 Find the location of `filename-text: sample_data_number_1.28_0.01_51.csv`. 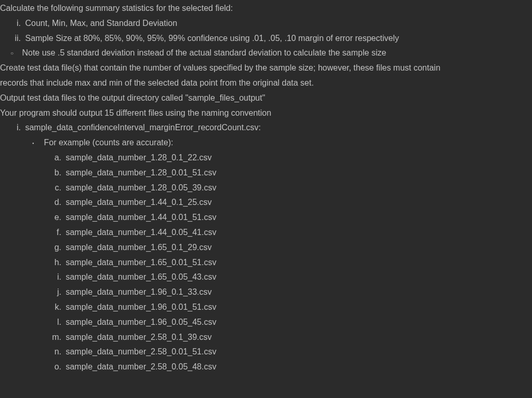

filename-text: sample_data_number_1.28_0.01_51.csv is located at coordinates (141, 172).